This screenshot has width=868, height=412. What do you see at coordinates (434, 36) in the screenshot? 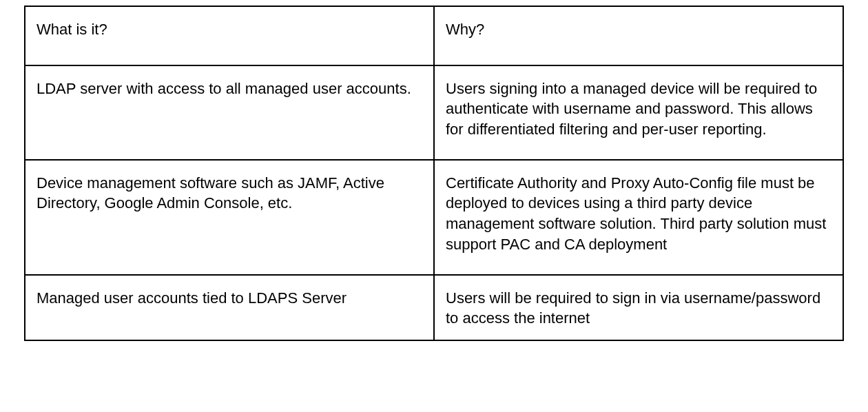
I see `table-header-row: What is it? Why?` at bounding box center [434, 36].